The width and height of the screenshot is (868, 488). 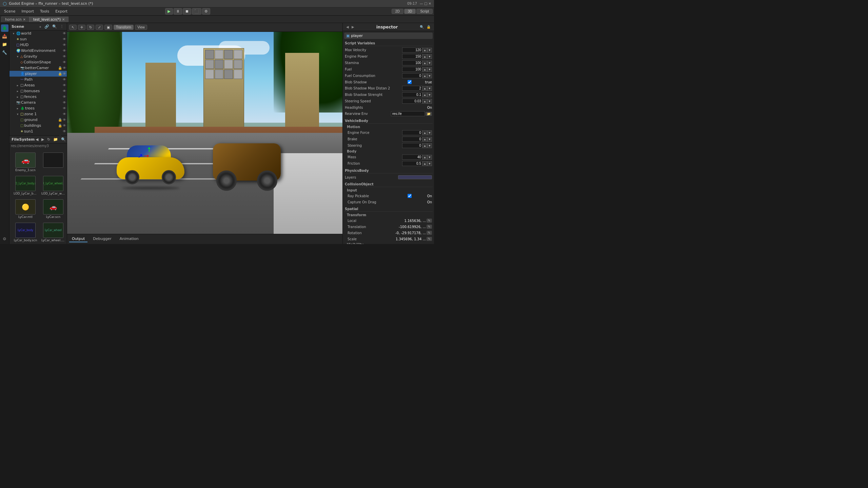 I want to click on prop-input-fuel-consumption, so click(x=412, y=76).